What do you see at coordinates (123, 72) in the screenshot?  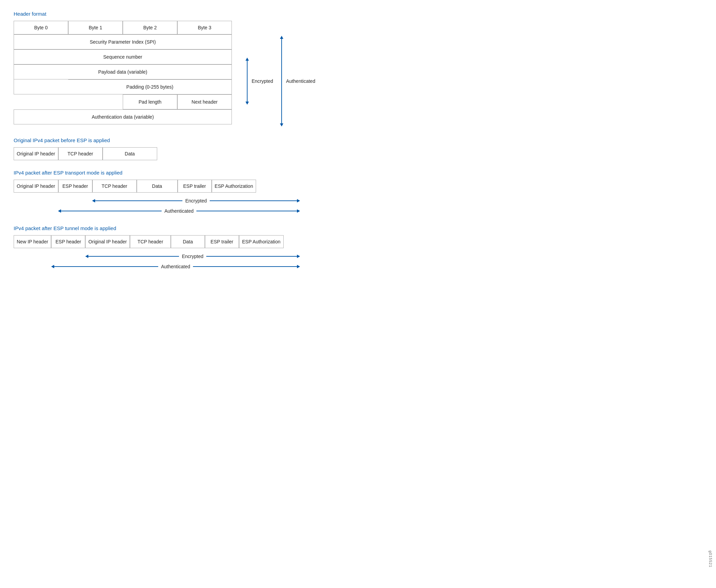 I see `payload-row: Payload data (variable)` at bounding box center [123, 72].